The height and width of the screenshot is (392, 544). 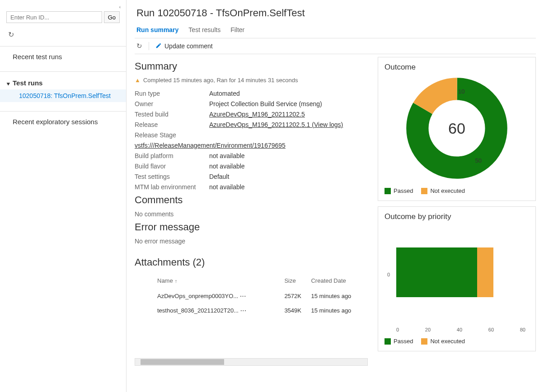 I want to click on test-run-item: 102050718: TfsOnPrem.SelfTest, so click(x=63, y=96).